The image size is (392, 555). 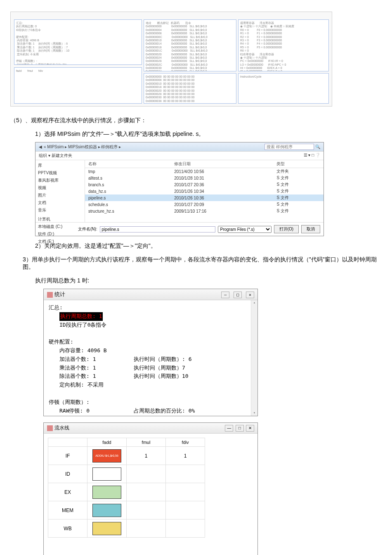 I want to click on search-wrapper: 🔍, so click(x=292, y=147).